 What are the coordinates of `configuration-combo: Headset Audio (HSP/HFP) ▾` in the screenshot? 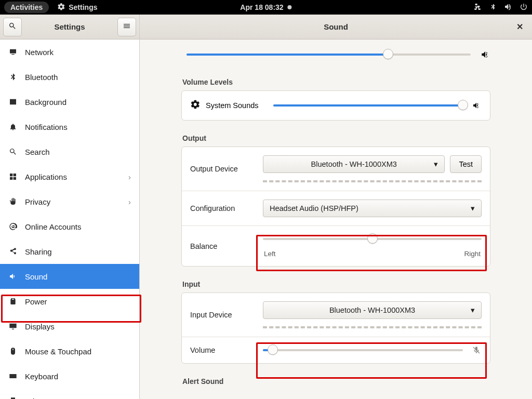 It's located at (372, 208).